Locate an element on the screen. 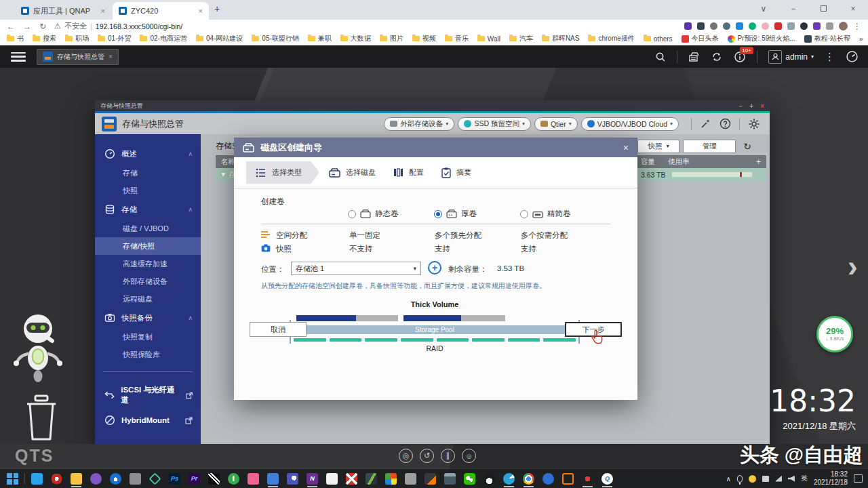 The image size is (868, 488). new-tab-button: + is located at coordinates (217, 9).